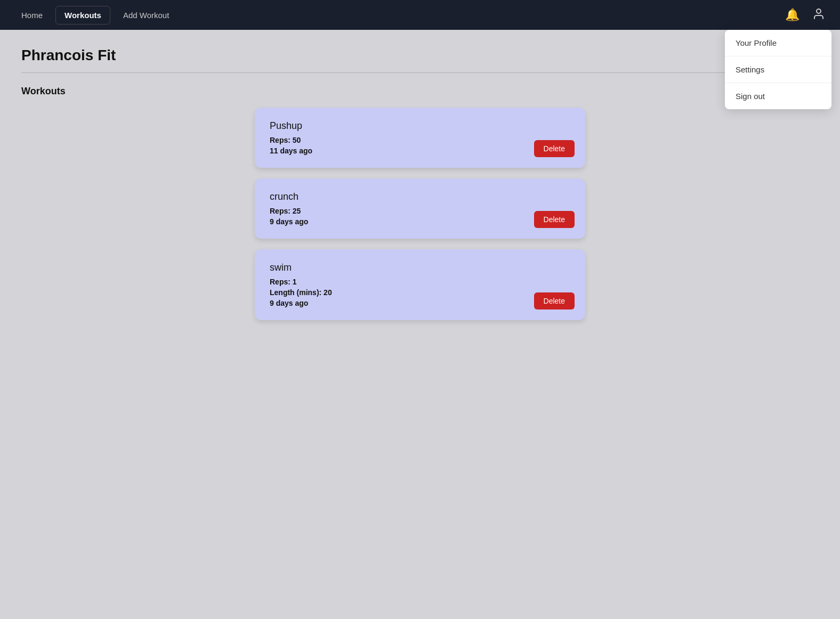  I want to click on workout-reps-0: Reps: 50, so click(420, 140).